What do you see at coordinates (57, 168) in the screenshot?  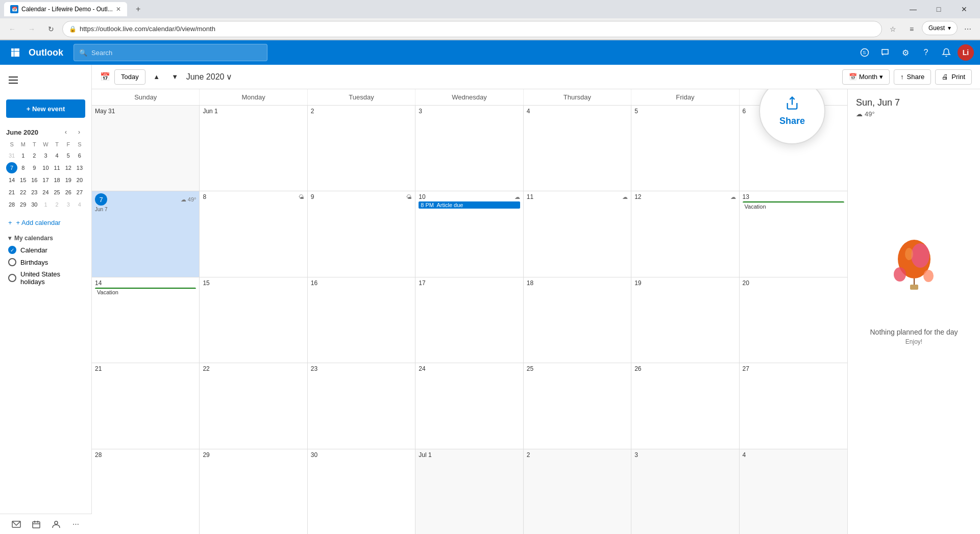 I see `mini-cal-day-11: 11` at bounding box center [57, 168].